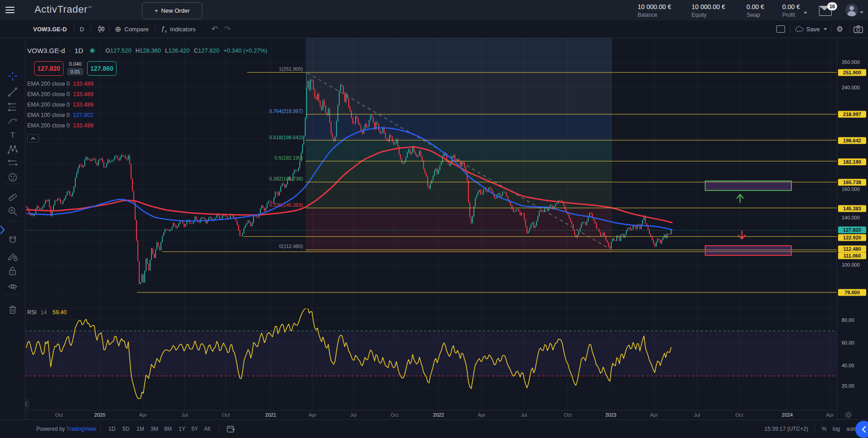 The width and height of the screenshot is (868, 438). What do you see at coordinates (13, 241) in the screenshot?
I see `magnet-tool` at bounding box center [13, 241].